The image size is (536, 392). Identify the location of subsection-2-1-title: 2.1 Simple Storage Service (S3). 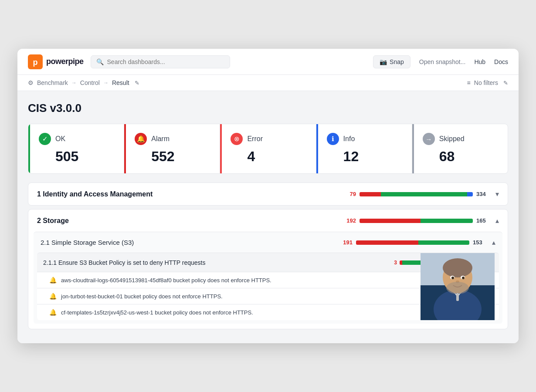
(190, 242).